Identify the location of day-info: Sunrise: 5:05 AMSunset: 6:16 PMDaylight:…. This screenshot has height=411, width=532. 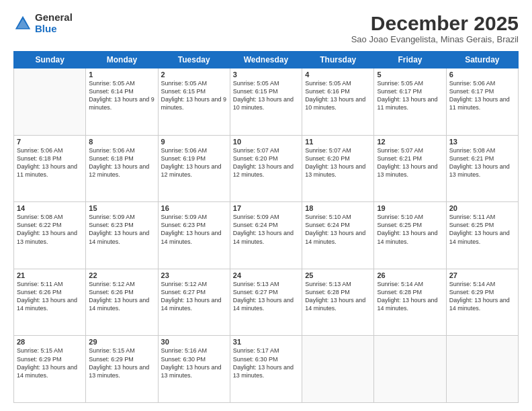
(338, 95).